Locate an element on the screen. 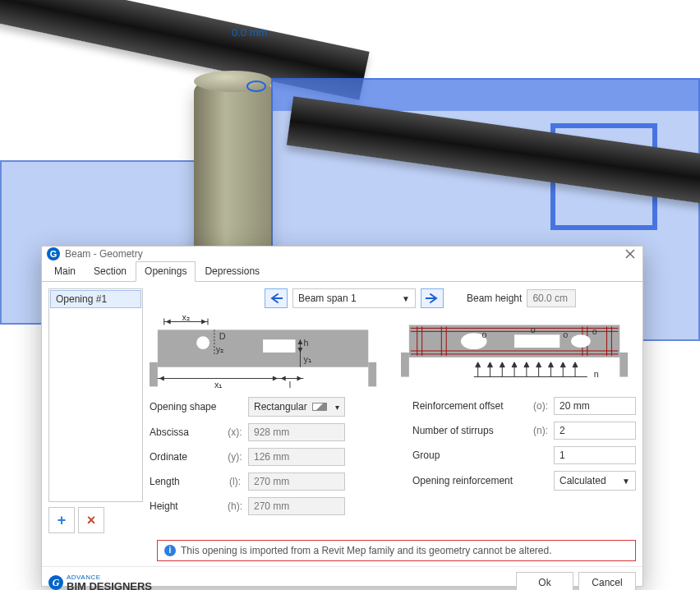 This screenshot has height=590, width=700. openings-list: Opening #1 is located at coordinates (95, 395).